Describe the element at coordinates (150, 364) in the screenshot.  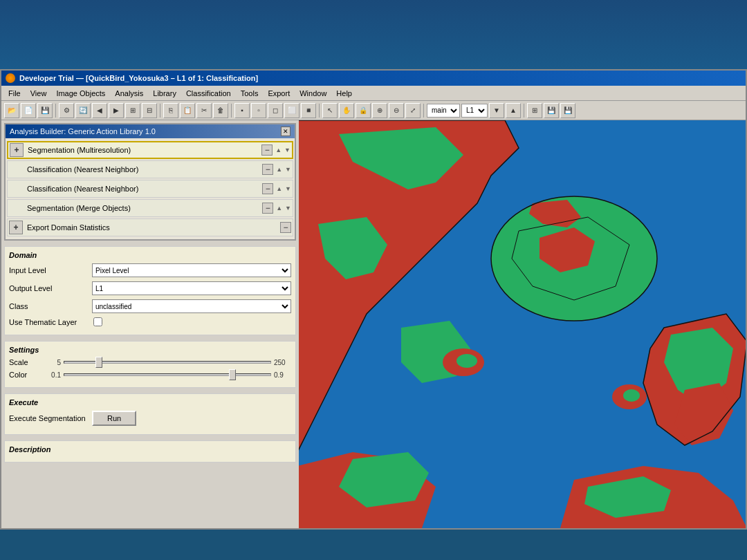
I see `settings-section: Settings Scale 5 250 Color 0.1 0.9` at that location.